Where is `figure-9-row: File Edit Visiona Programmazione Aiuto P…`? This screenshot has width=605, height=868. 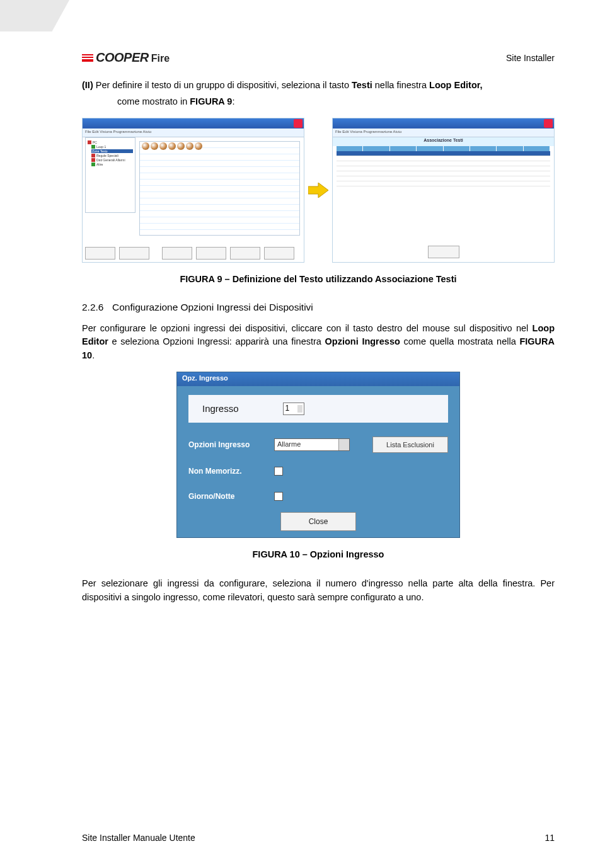
figure-9-row: File Edit Visiona Programmazione Aiuto P… is located at coordinates (318, 190).